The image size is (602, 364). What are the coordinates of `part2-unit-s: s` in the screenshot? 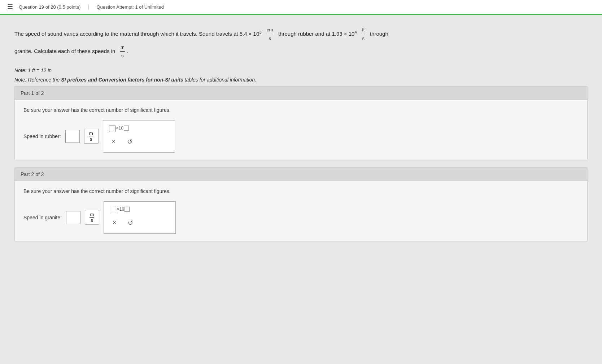 It's located at (92, 220).